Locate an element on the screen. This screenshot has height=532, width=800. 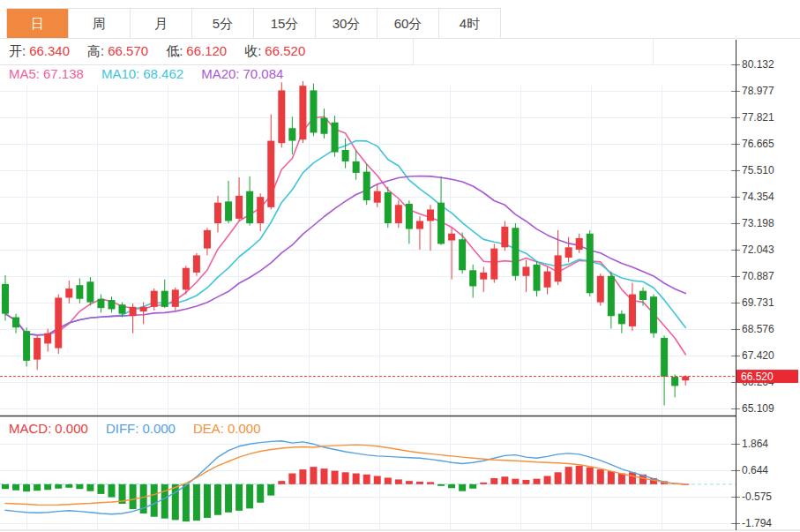
legend-value-diff: 0.000 is located at coordinates (159, 429).